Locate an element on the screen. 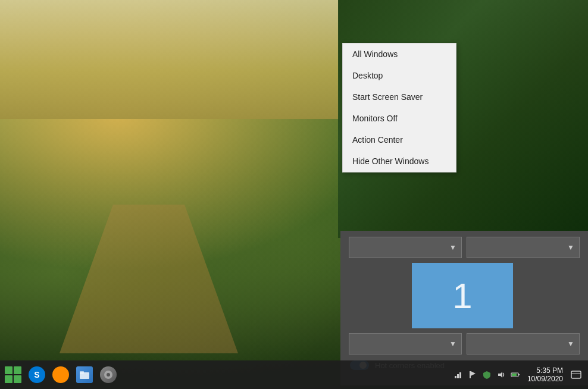 Image resolution: width=588 pixels, height=389 pixels. menu-item-action-center: Action Center is located at coordinates (399, 140).